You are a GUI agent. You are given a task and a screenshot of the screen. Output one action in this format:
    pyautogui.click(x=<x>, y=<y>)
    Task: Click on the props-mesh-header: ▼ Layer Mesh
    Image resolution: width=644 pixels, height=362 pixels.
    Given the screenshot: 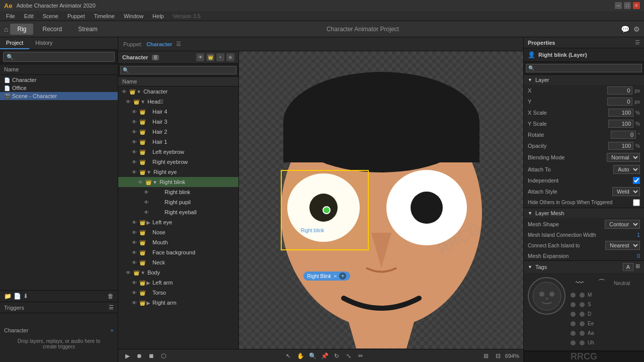 What is the action you would take?
    pyautogui.click(x=584, y=213)
    